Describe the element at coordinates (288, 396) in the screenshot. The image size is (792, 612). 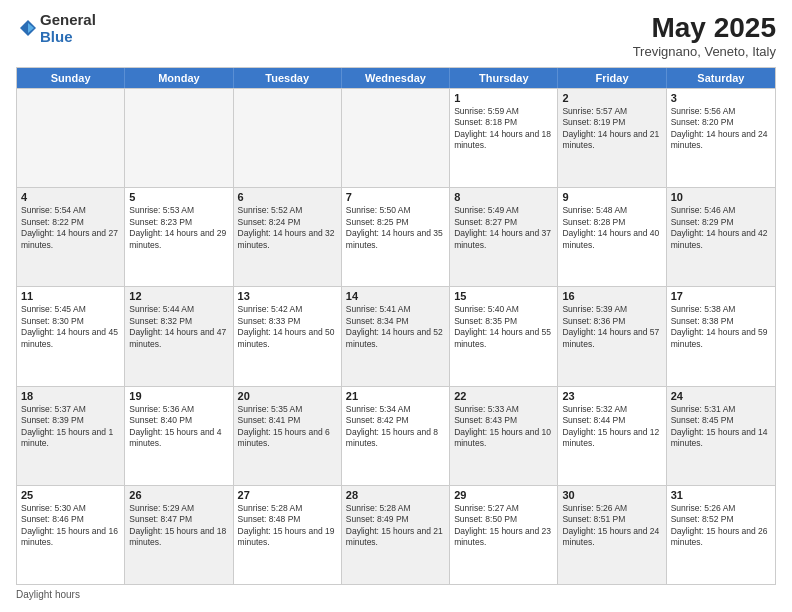
I see `day-number: 20` at that location.